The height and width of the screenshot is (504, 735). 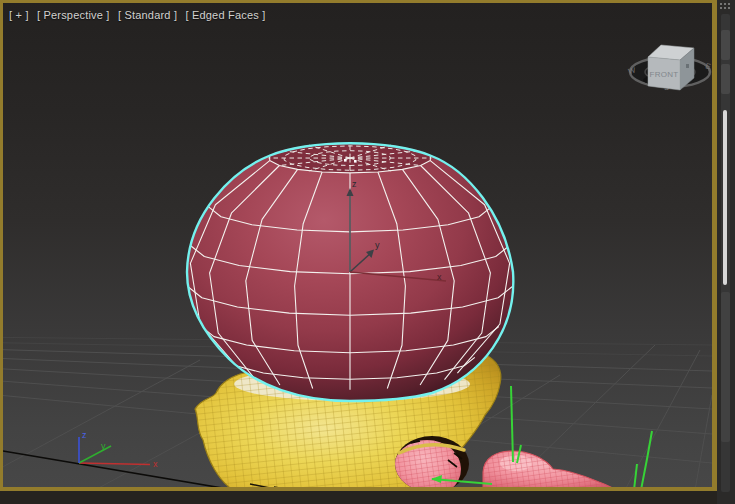 I want to click on world-axis-z-label: z, so click(x=84, y=435).